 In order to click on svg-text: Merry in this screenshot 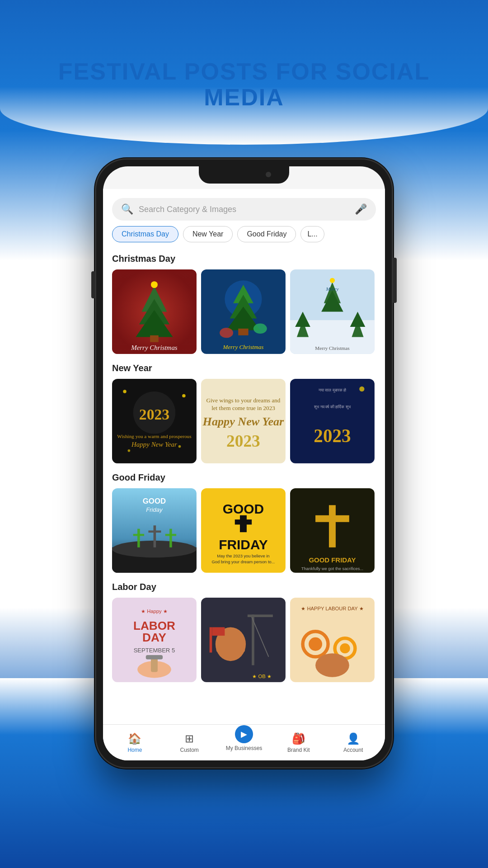, I will do `click(332, 289)`.